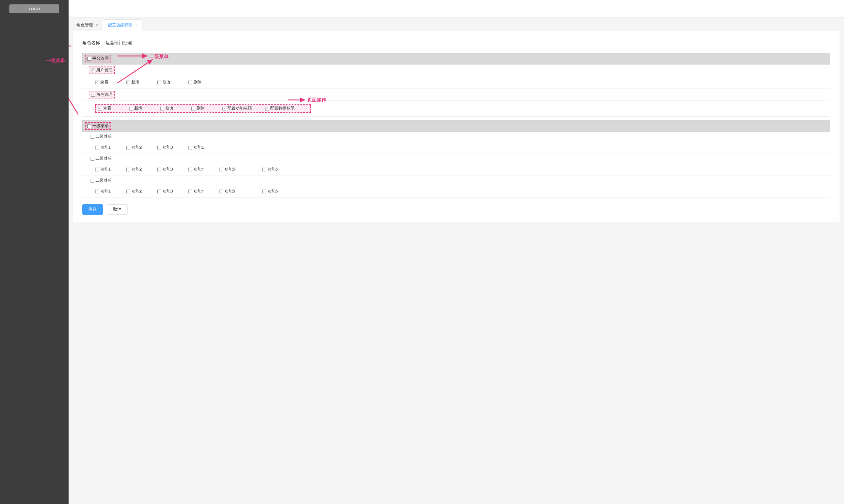  Describe the element at coordinates (456, 43) in the screenshot. I see `role-line: 角色名称： 运营部门经理` at that location.